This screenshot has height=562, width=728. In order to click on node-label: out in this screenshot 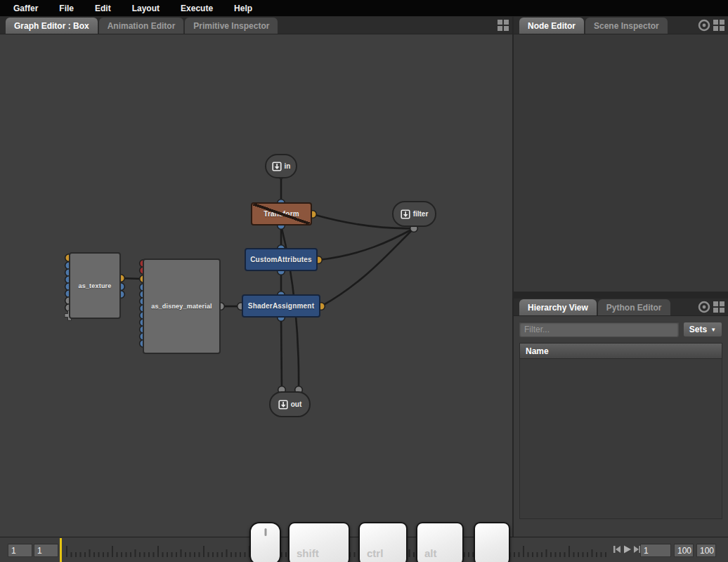, I will do `click(297, 405)`.